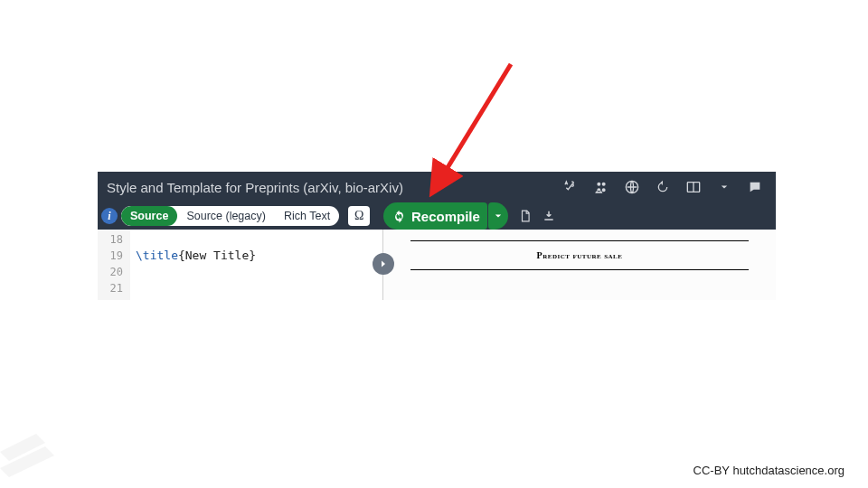 The image size is (868, 488). I want to click on pdf-tools, so click(535, 216).